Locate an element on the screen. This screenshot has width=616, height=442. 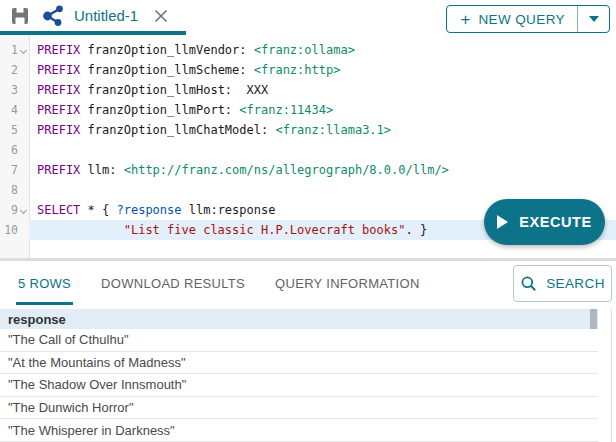
plus-icon: + is located at coordinates (465, 20).